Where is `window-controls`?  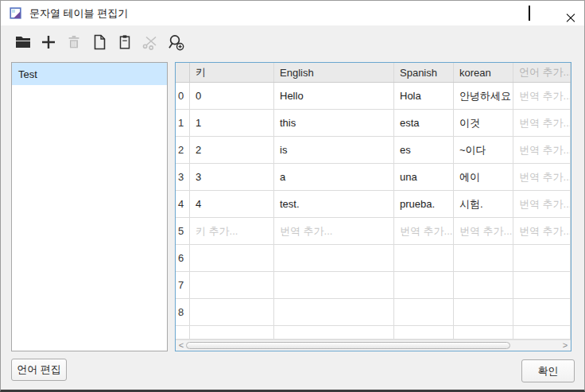 window-controls is located at coordinates (529, 13).